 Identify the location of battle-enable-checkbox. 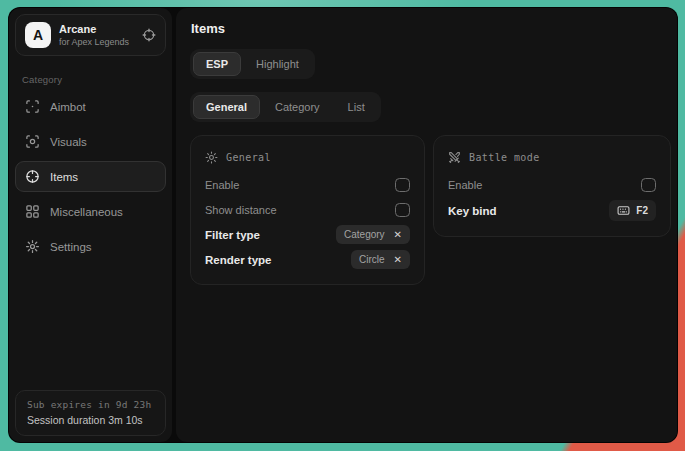
(648, 185).